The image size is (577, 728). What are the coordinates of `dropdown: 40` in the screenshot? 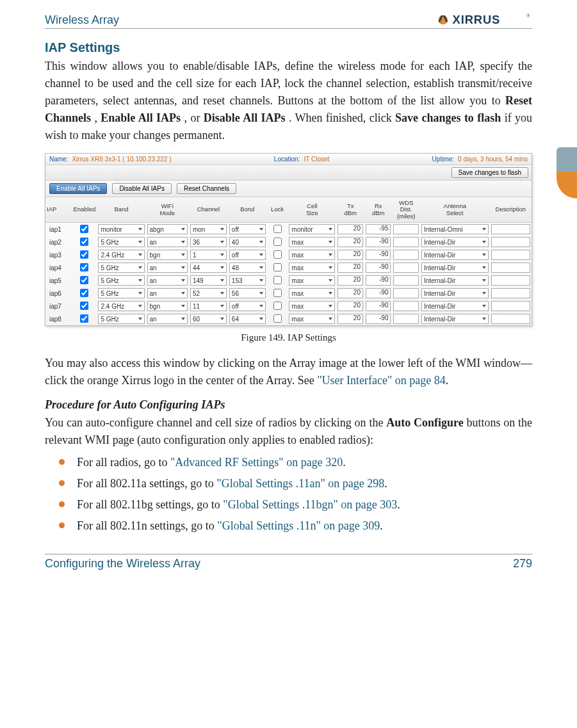 It's located at (247, 242).